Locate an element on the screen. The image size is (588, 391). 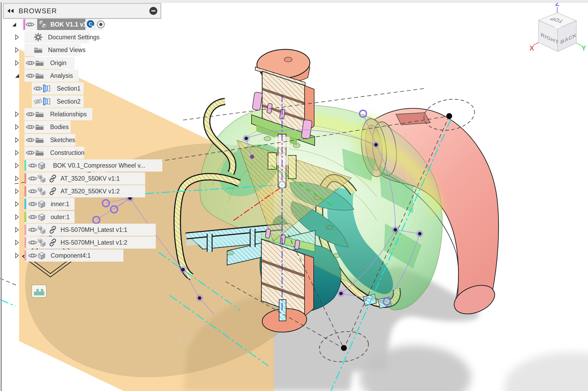
x-axis-label: X is located at coordinates (532, 48).